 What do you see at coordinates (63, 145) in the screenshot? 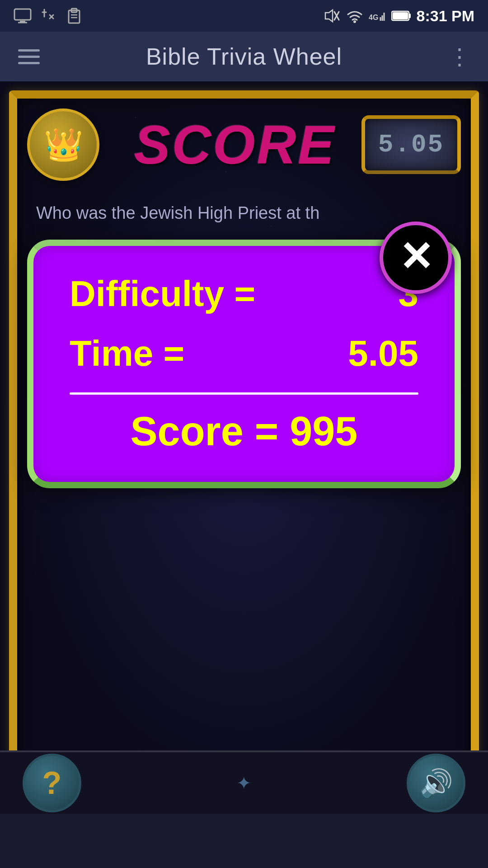
I see `crown-icon: 👑` at bounding box center [63, 145].